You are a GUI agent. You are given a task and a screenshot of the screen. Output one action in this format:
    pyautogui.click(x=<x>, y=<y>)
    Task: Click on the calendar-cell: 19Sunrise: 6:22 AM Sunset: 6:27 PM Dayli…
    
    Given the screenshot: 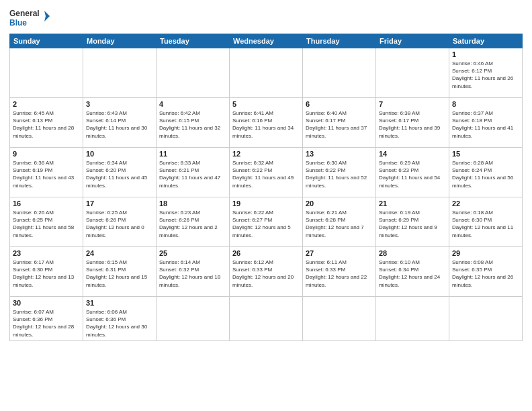 What is the action you would take?
    pyautogui.click(x=266, y=222)
    